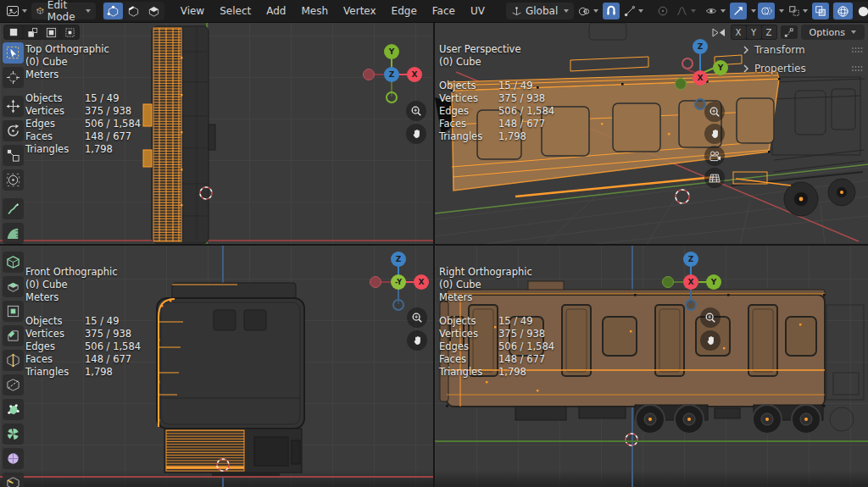 This screenshot has width=868, height=487. I want to click on nav-gizmo-top-view: Y X Z, so click(392, 75).